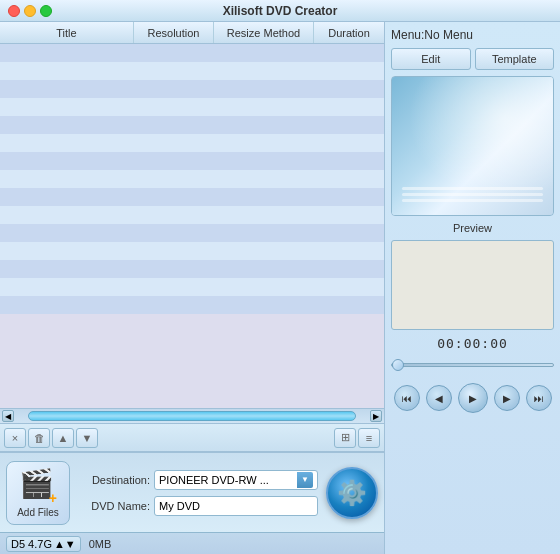 The width and height of the screenshot is (560, 554). I want to click on preview-label: Preview, so click(472, 228).